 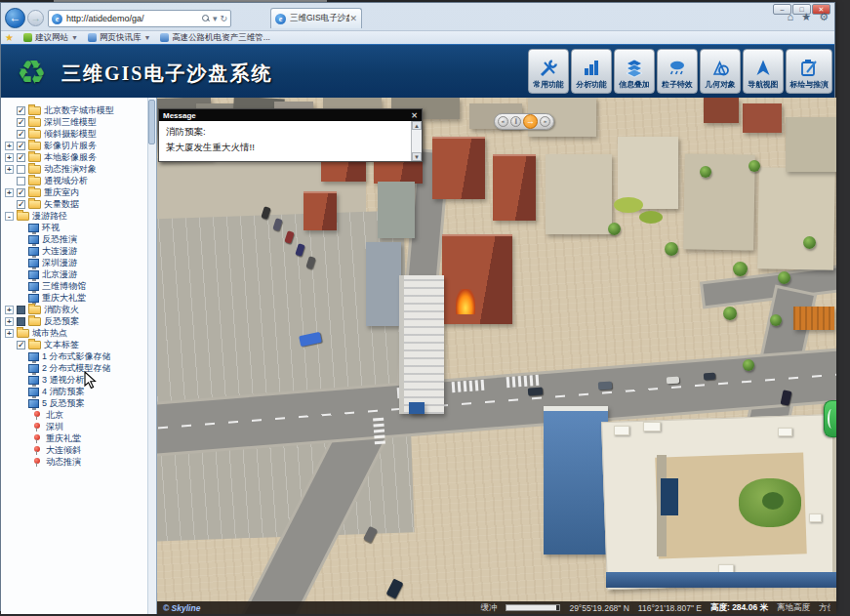 I want to click on tree-item: 5 反恐预案, so click(x=88, y=403).